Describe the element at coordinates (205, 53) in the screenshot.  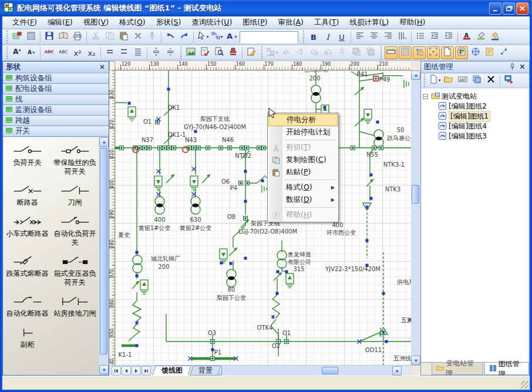
I see `sheet-check-button` at that location.